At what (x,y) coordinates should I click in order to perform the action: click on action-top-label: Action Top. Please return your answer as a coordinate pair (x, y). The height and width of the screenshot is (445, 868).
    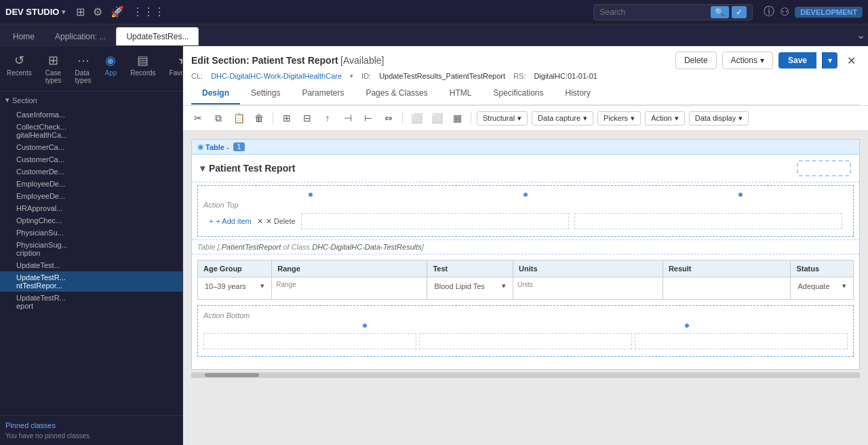
    Looking at the image, I should click on (221, 205).